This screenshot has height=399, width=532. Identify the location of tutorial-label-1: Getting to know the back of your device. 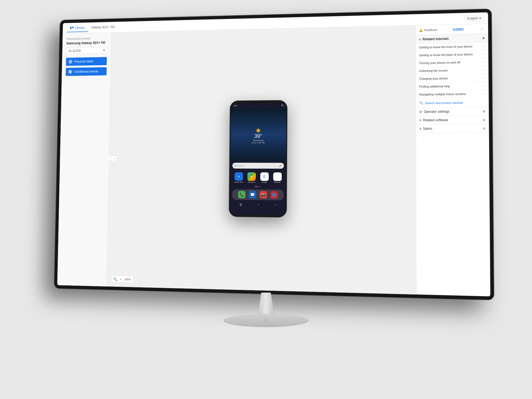
(446, 55).